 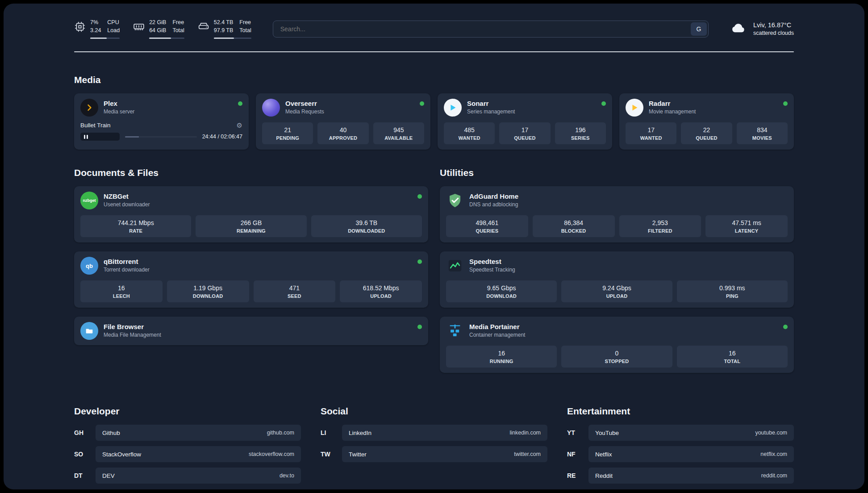 What do you see at coordinates (525, 121) in the screenshot?
I see `sonarr-card: Sonarr Series management 485 WANTED 17 Q…` at bounding box center [525, 121].